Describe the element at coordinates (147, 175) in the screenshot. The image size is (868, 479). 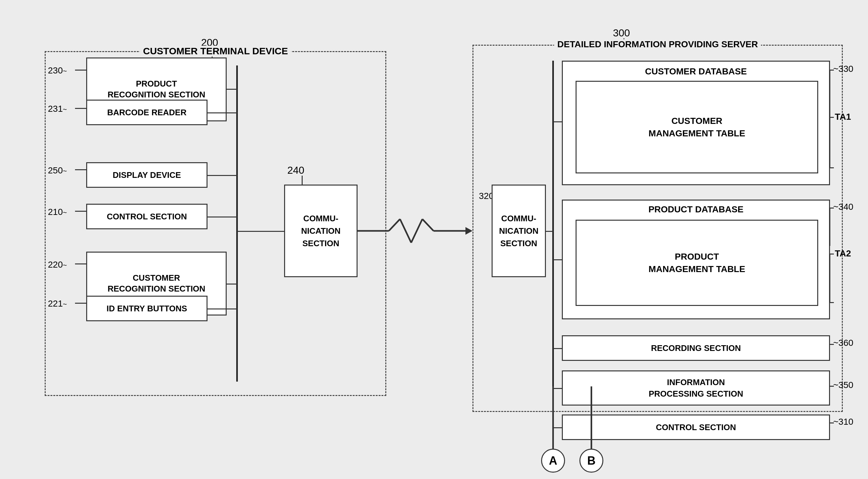
I see `display-device-box2: DISPLAY DEVICE` at that location.